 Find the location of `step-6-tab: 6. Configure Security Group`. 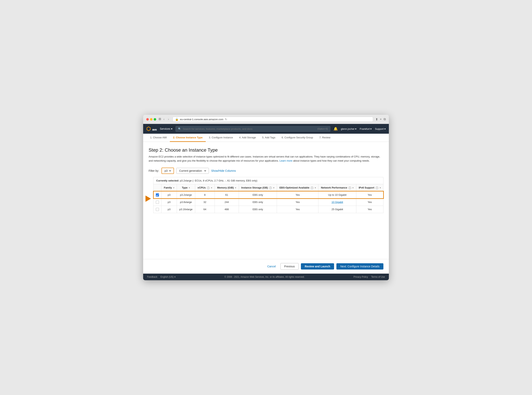

step-6-tab: 6. Configure Security Group is located at coordinates (297, 138).